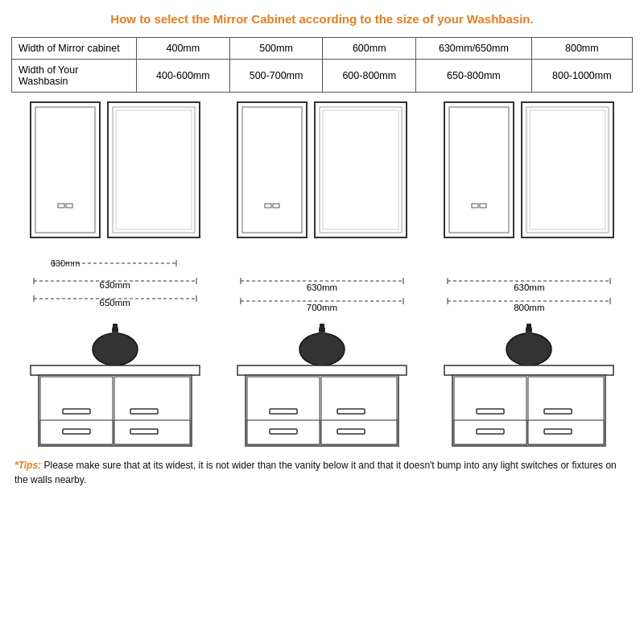  I want to click on row1-col3: 600mm, so click(369, 48).